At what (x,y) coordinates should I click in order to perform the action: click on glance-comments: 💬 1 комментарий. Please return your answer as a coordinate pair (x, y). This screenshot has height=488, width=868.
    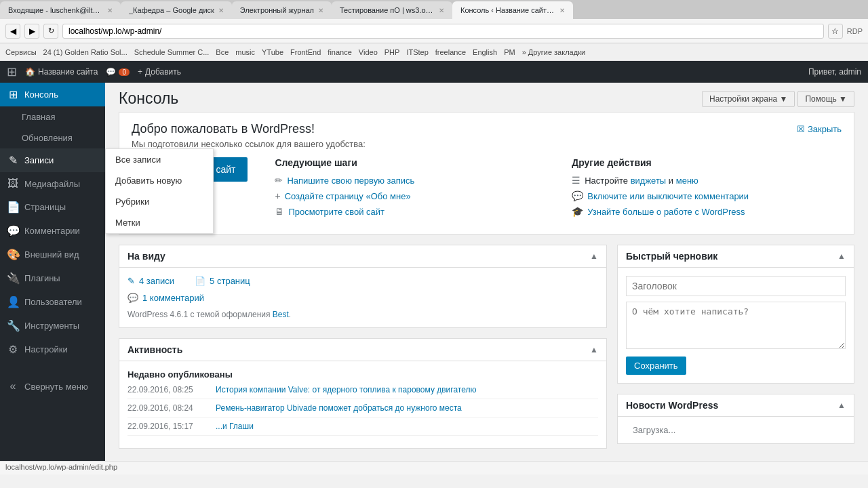
    Looking at the image, I should click on (363, 298).